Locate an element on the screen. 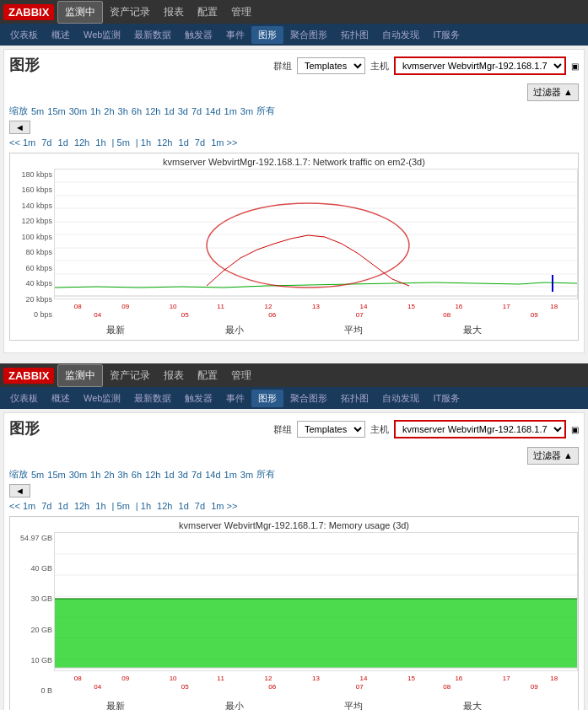  zoom-3m-2: 3m is located at coordinates (246, 475).